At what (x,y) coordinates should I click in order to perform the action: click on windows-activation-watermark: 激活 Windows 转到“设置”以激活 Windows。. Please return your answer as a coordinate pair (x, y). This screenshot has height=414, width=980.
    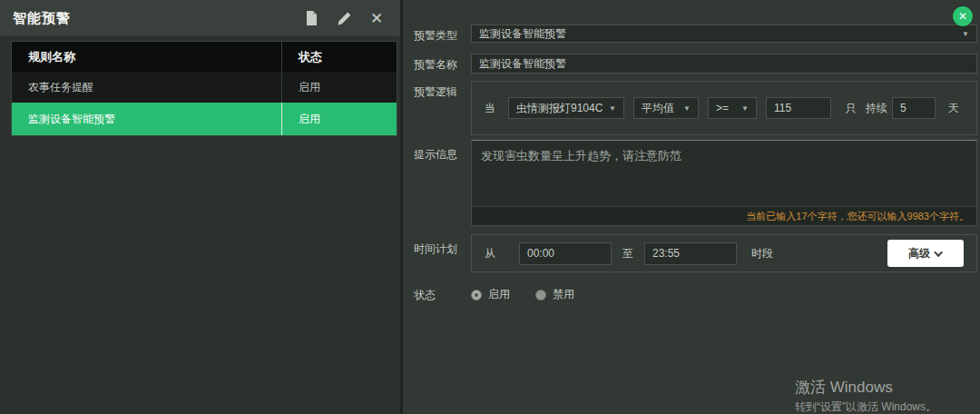
    Looking at the image, I should click on (866, 396).